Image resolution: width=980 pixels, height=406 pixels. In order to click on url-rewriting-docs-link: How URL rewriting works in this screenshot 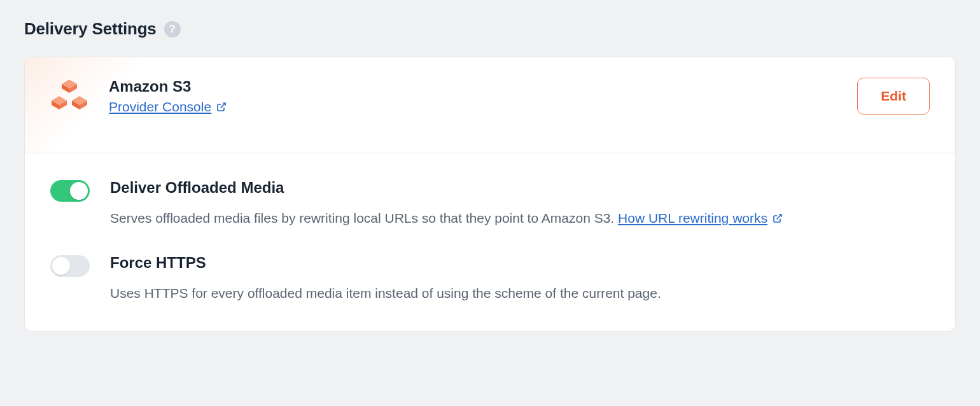, I will do `click(700, 218)`.